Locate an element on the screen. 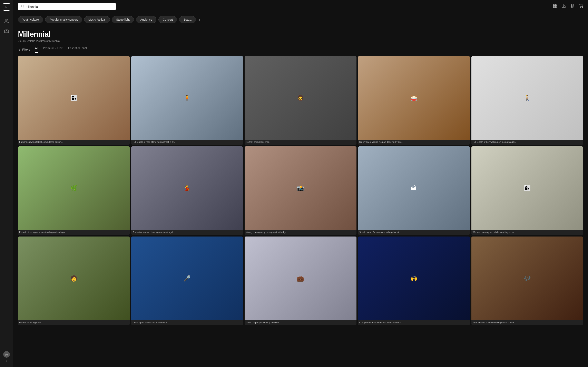 The image size is (588, 367). image-cell-1: 👨‍👦 Fathers showing tablet computer to d… is located at coordinates (74, 100).